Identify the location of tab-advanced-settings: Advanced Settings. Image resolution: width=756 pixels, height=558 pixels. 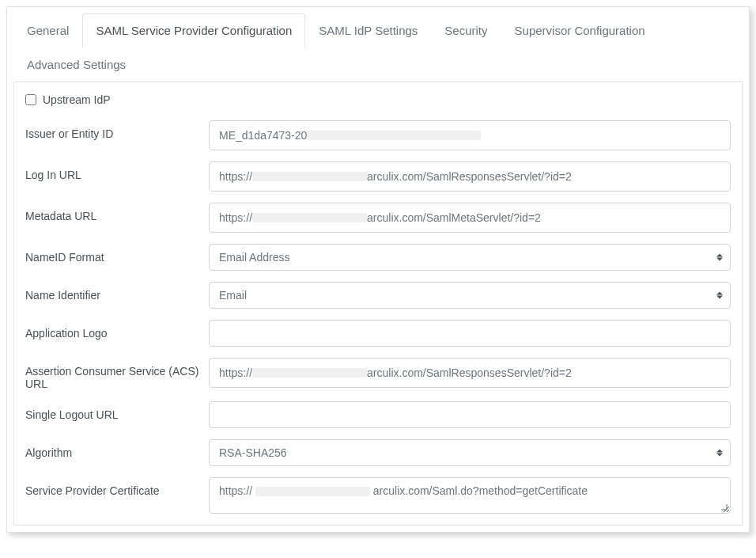
(76, 65).